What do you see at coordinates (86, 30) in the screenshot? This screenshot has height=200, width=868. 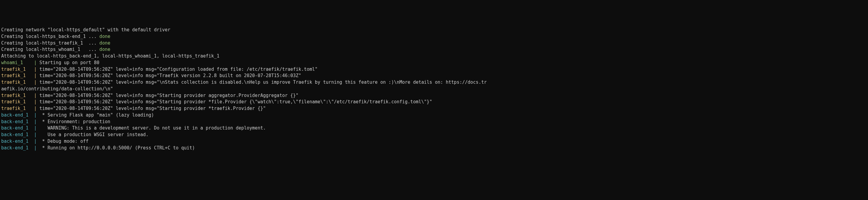 I see `terminal-segment: Creating network "local-https_default" w…` at bounding box center [86, 30].